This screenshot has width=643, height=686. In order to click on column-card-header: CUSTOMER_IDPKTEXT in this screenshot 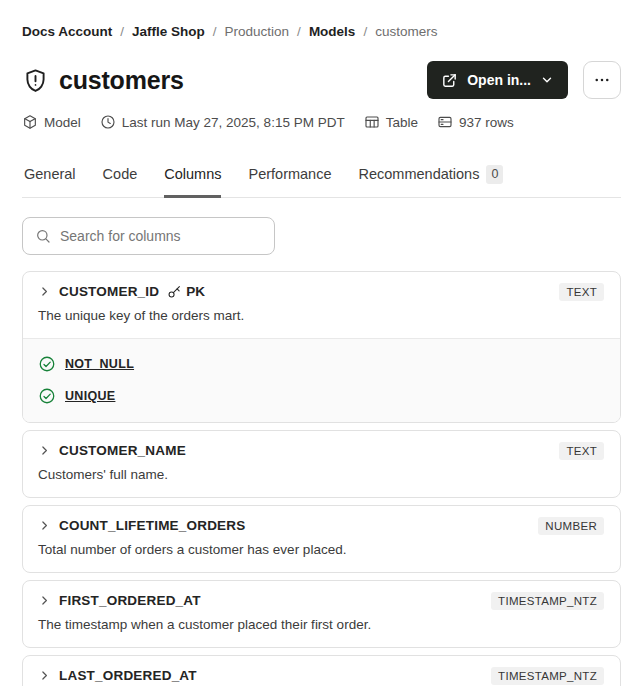, I will do `click(322, 286)`.